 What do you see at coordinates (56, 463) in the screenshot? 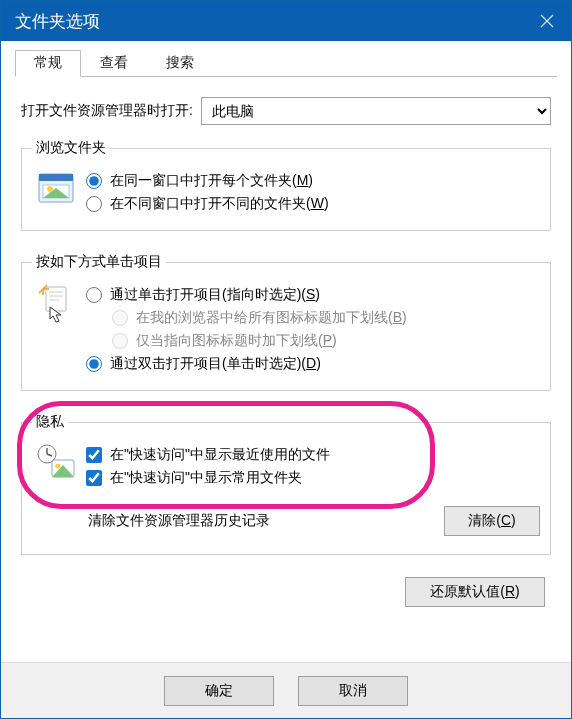
I see `privacy-icon` at bounding box center [56, 463].